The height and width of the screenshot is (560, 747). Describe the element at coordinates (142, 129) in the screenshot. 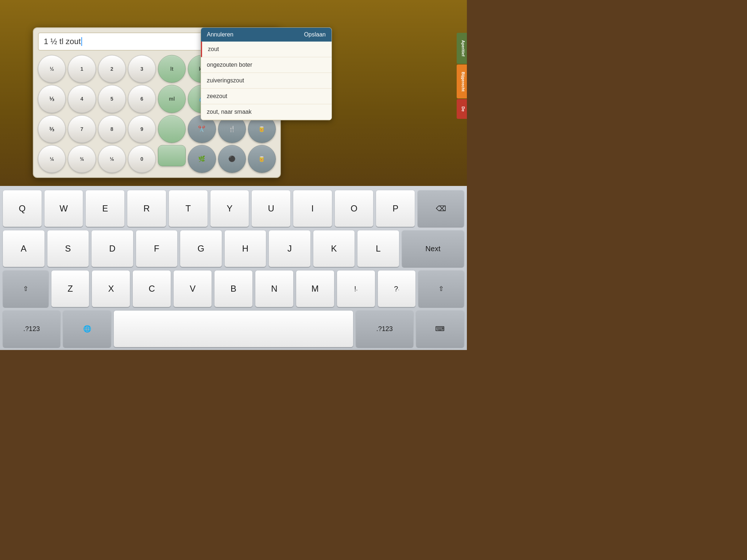

I see `btn-9: 9` at that location.